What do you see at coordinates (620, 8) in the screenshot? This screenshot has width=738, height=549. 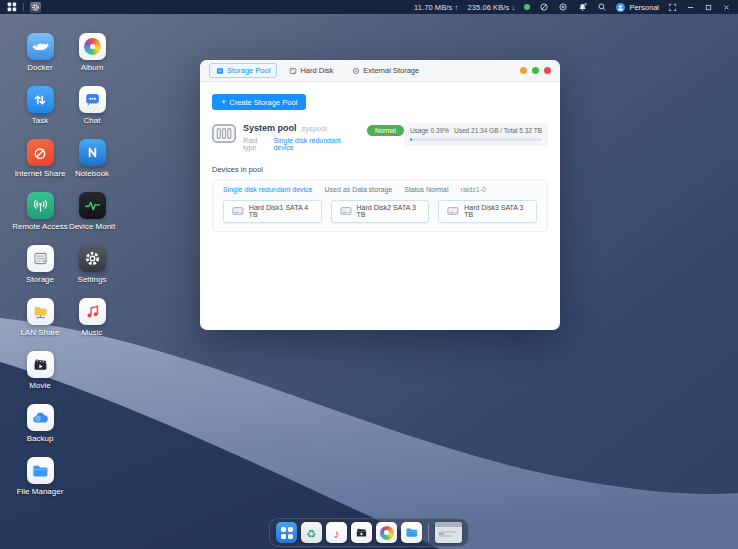 I see `user-avatar` at bounding box center [620, 8].